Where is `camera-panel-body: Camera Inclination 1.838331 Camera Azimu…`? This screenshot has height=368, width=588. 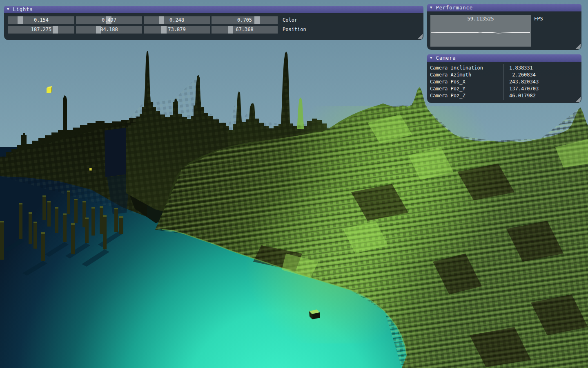
camera-panel-body: Camera Inclination 1.838331 Camera Azimu… is located at coordinates (504, 83).